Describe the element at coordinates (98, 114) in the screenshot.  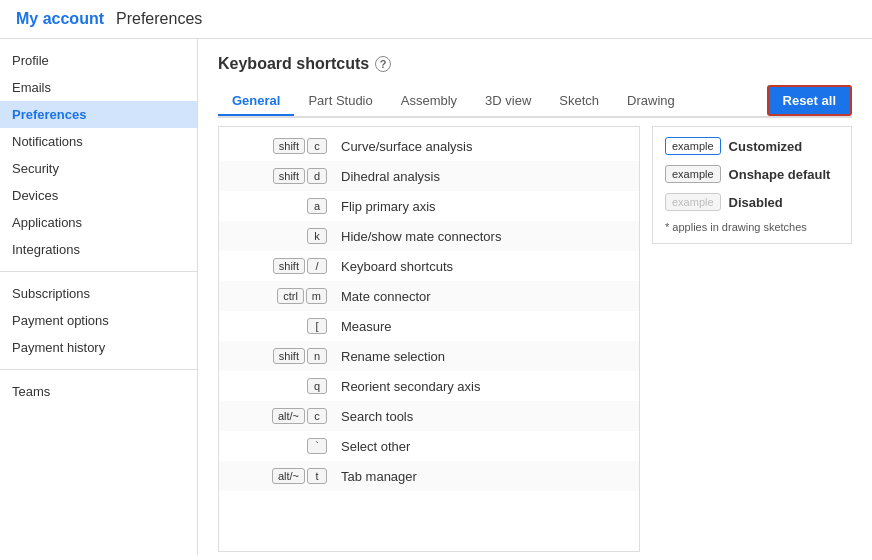
I see `sidebar-item-preferences: Preferences` at that location.